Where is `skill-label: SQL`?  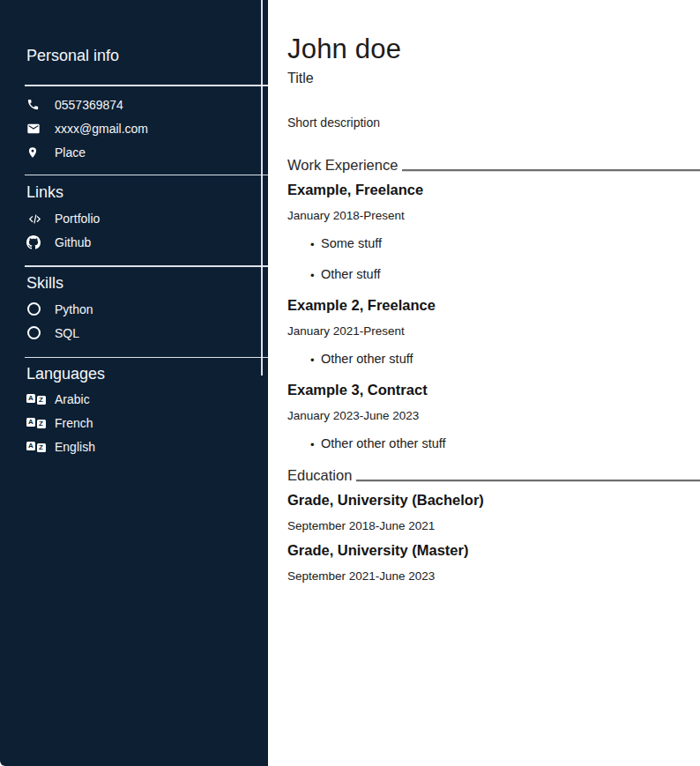 skill-label: SQL is located at coordinates (67, 333).